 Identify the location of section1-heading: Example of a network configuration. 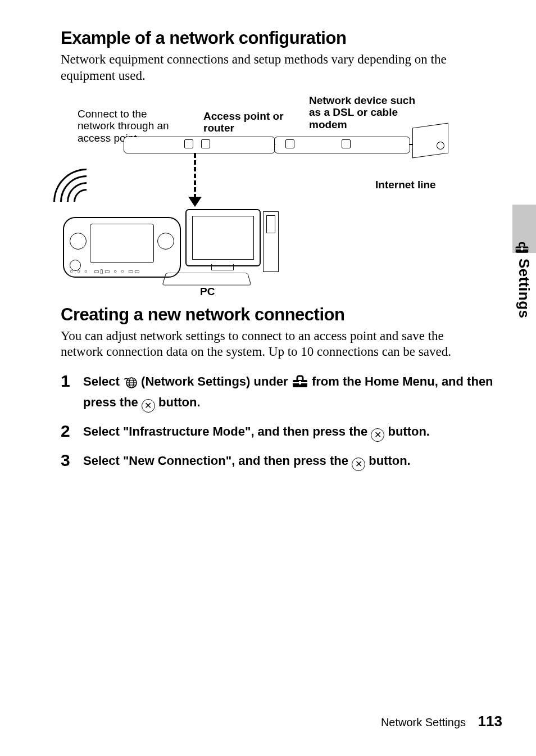
(281, 38).